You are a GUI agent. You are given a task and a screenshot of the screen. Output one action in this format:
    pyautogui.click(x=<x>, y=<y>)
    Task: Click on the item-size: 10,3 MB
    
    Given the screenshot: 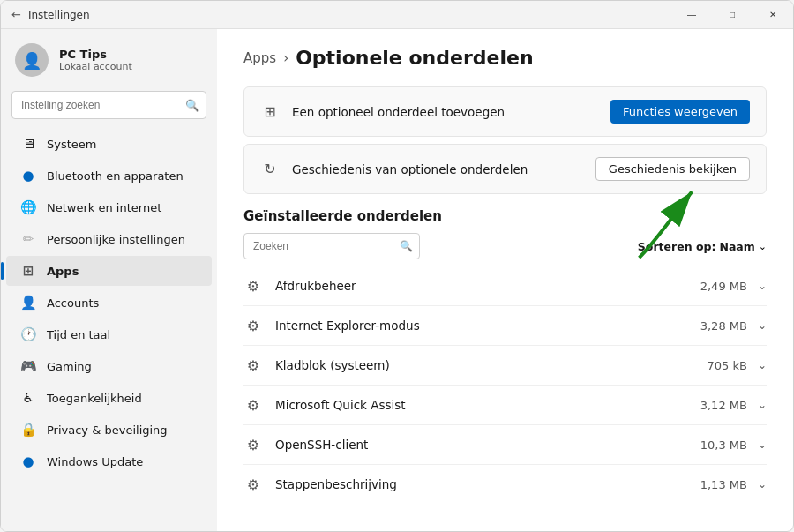 What is the action you would take?
    pyautogui.click(x=723, y=445)
    